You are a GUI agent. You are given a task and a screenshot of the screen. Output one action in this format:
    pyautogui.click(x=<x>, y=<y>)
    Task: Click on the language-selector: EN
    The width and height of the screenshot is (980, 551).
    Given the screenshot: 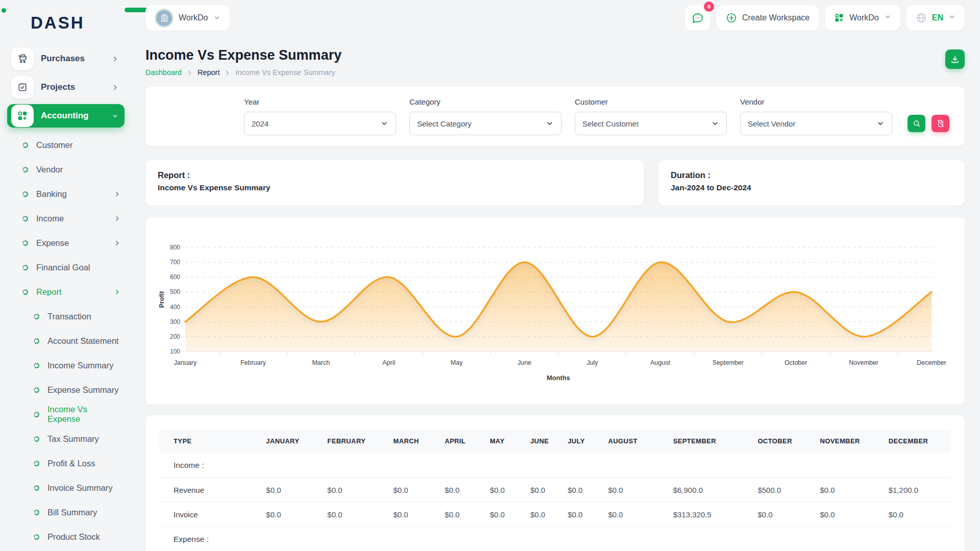 What is the action you would take?
    pyautogui.click(x=936, y=18)
    